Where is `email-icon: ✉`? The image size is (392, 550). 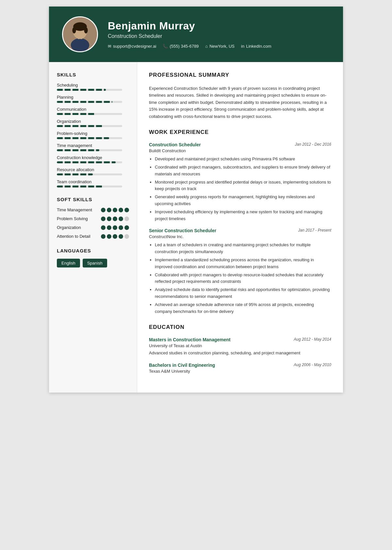
email-icon: ✉ is located at coordinates (110, 46).